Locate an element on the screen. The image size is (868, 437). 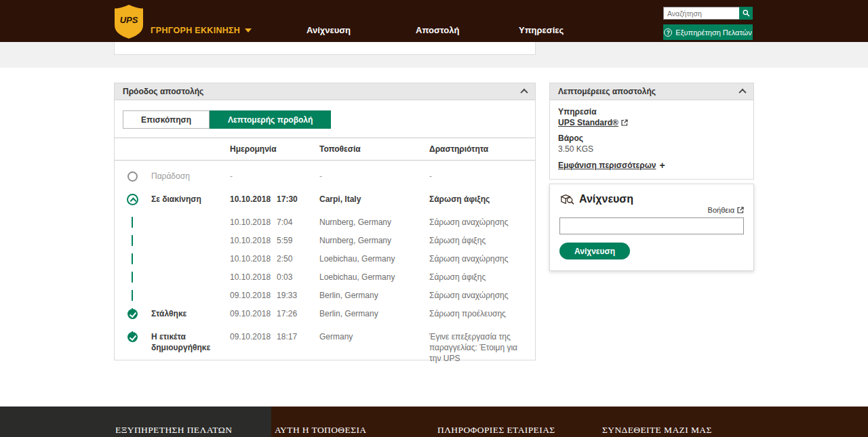
details-card-title: Λεπτομέρειες αποστολής is located at coordinates (607, 91).